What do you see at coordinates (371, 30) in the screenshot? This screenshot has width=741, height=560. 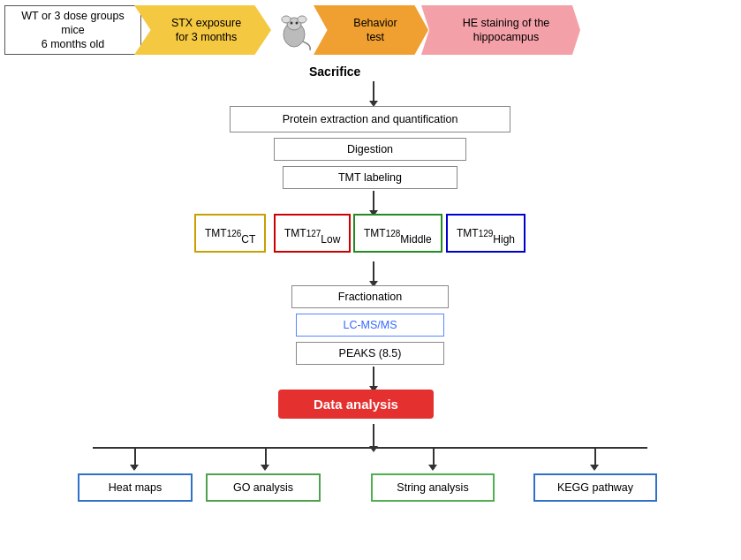 I see `banner-step-3: Behavior test` at bounding box center [371, 30].